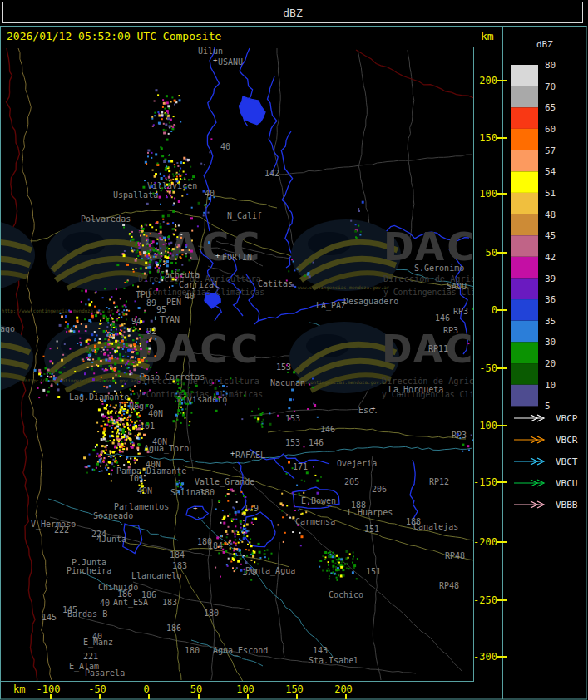  I want to click on legend-stop-label: 20, so click(551, 364).